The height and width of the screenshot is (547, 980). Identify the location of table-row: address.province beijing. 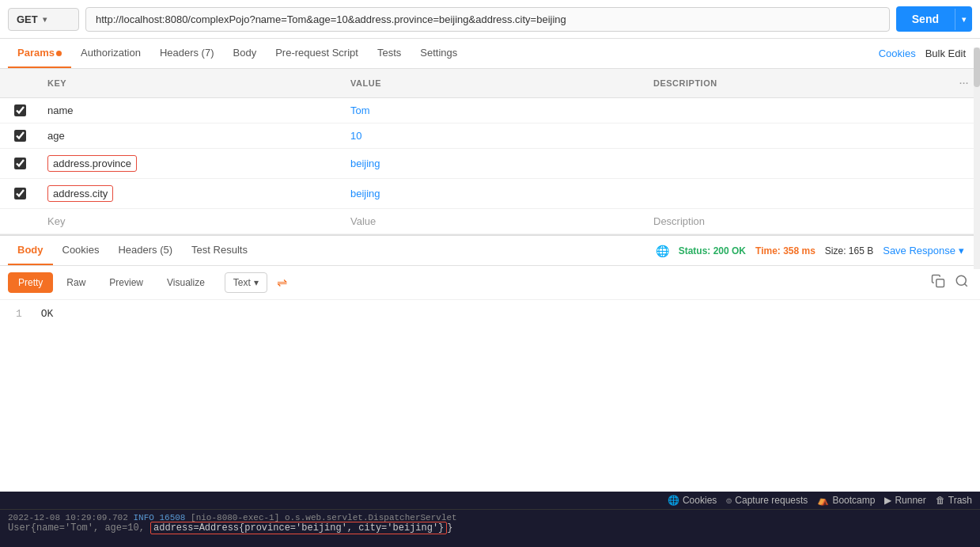
(490, 164).